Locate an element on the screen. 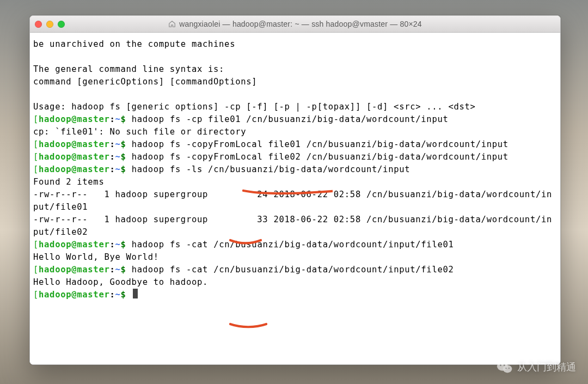 The height and width of the screenshot is (384, 588). zoom-icon is located at coordinates (61, 24).